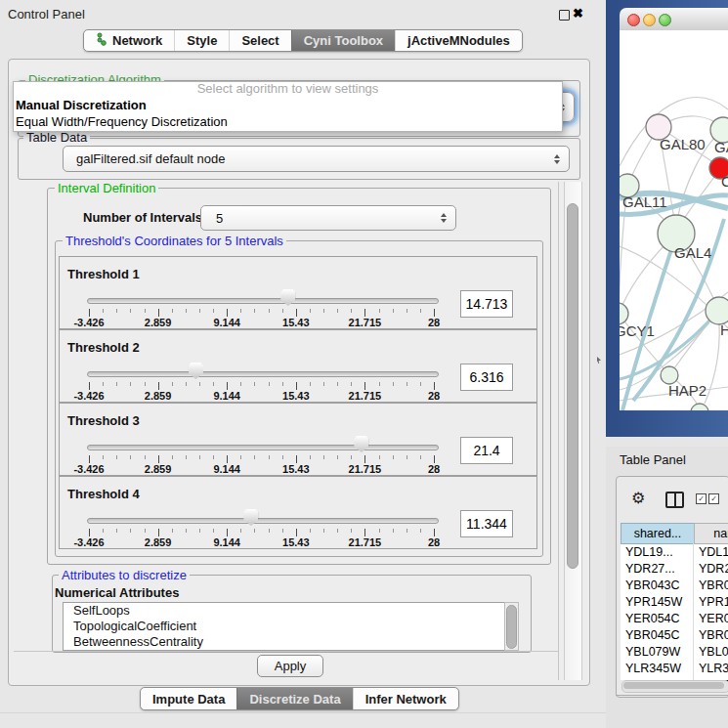 The width and height of the screenshot is (728, 728). Describe the element at coordinates (328, 218) in the screenshot. I see `number-of-intervals-combo: 5` at that location.